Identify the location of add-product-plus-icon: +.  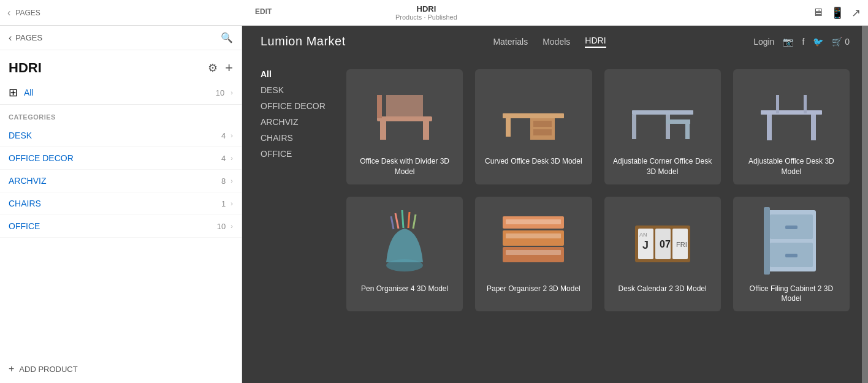
(11, 369).